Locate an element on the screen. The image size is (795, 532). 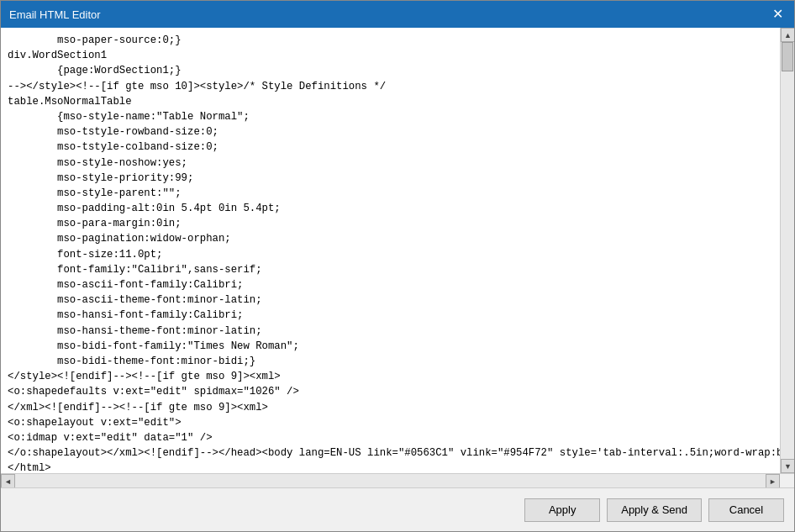
scroll-down-button: ▼ is located at coordinates (787, 466).